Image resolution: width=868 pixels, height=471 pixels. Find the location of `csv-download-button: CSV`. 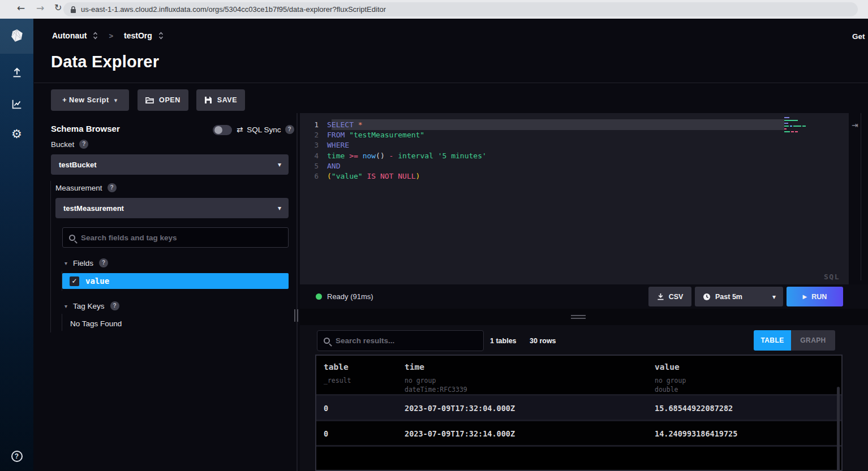

csv-download-button: CSV is located at coordinates (670, 296).